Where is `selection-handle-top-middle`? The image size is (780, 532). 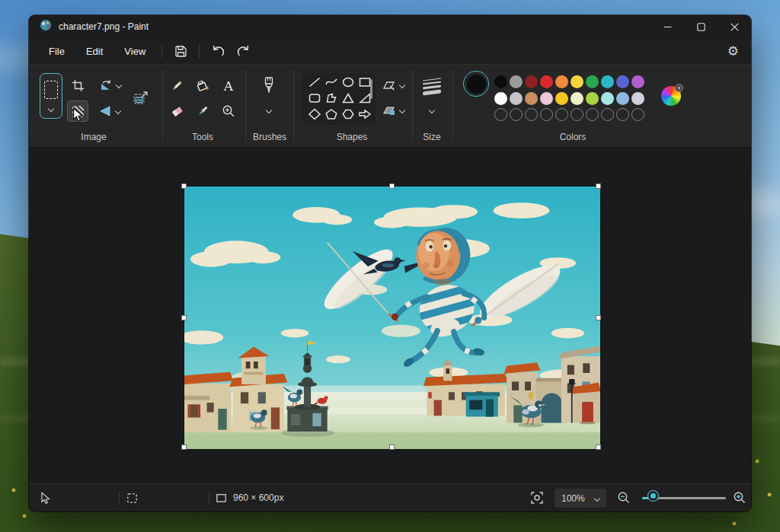 selection-handle-top-middle is located at coordinates (392, 186).